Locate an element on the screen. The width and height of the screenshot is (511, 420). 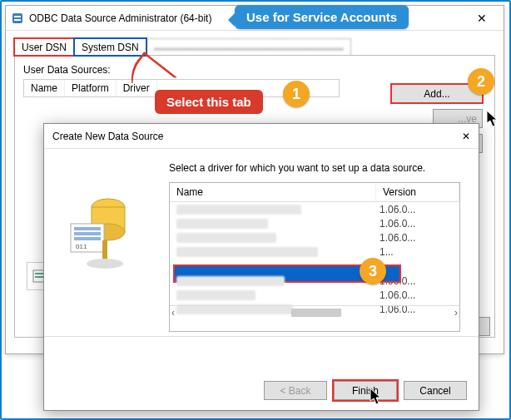
list-label: User Data Sources: is located at coordinates (255, 70).